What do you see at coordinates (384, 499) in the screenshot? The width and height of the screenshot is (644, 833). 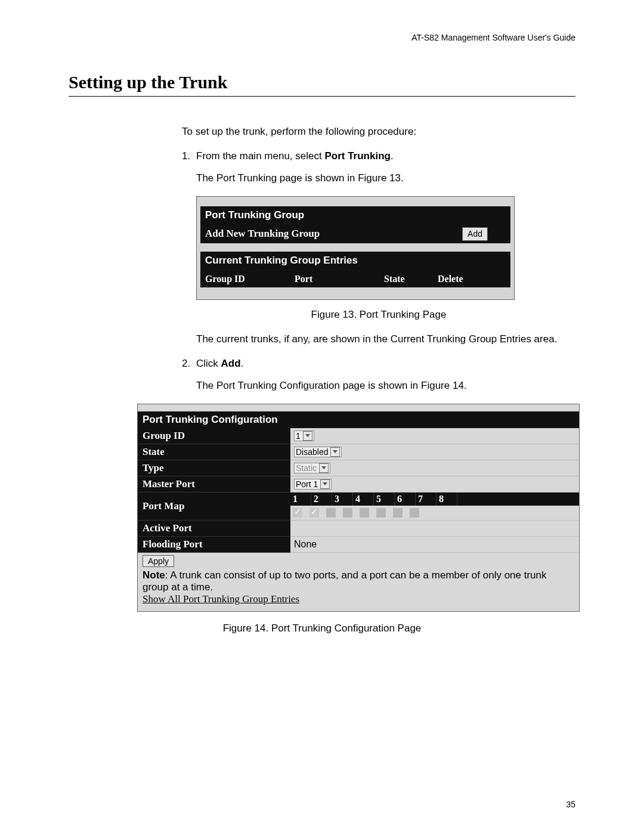 I see `portmap-num: 5` at bounding box center [384, 499].